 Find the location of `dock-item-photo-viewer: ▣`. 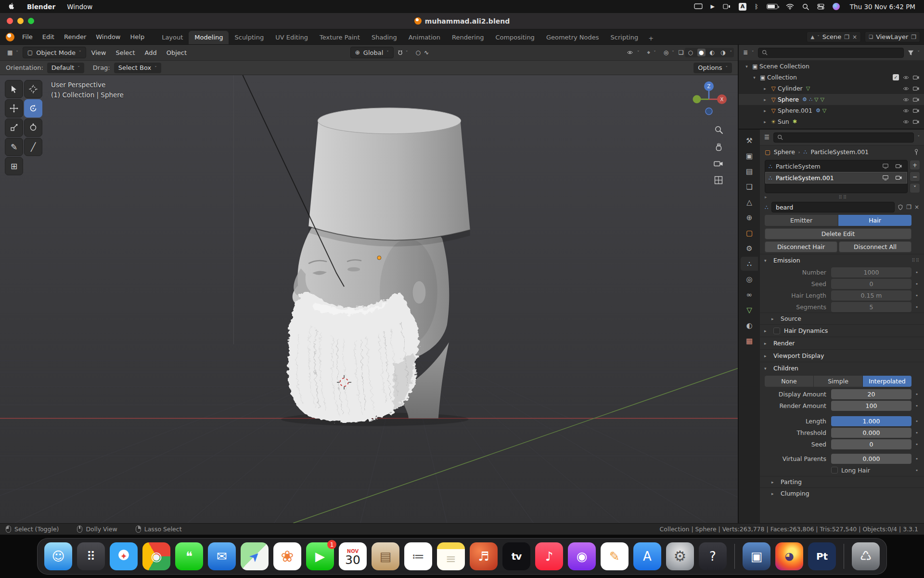

dock-item-photo-viewer: ▣ is located at coordinates (757, 556).